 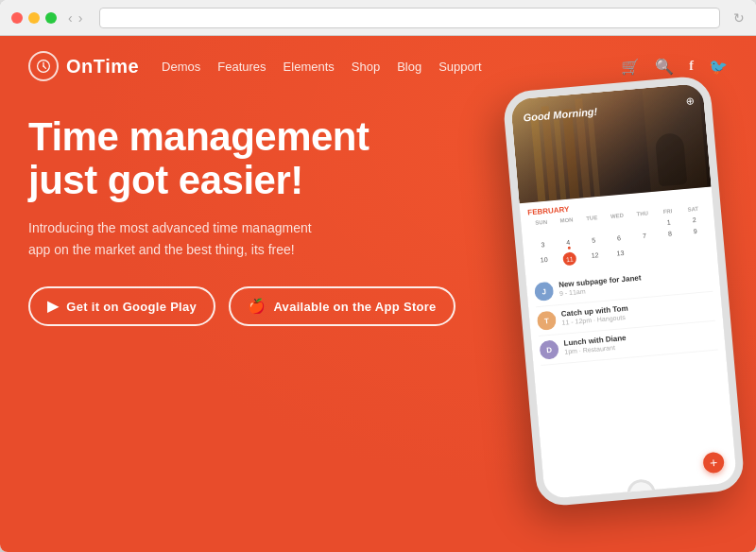 I want to click on browser-nav: ‹ ›, so click(x=76, y=18).